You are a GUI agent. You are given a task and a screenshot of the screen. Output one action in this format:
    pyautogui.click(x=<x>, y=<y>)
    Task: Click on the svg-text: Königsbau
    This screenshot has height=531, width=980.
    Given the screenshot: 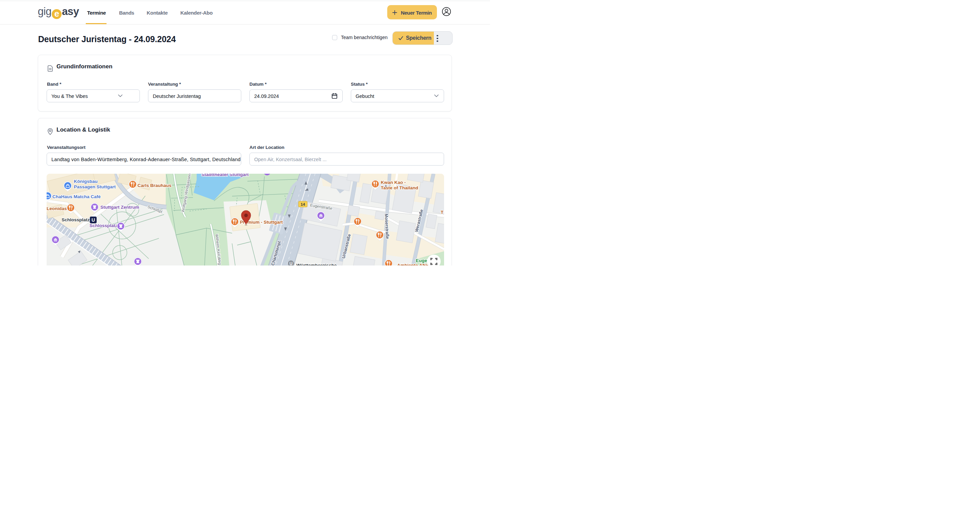 What is the action you would take?
    pyautogui.click(x=86, y=181)
    